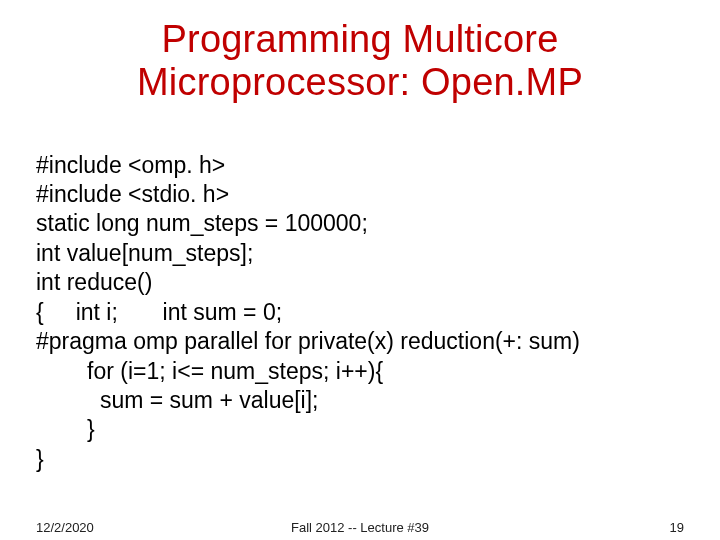 This screenshot has height=540, width=720. What do you see at coordinates (178, 400) in the screenshot?
I see `code-line: sum = sum + value[i];` at bounding box center [178, 400].